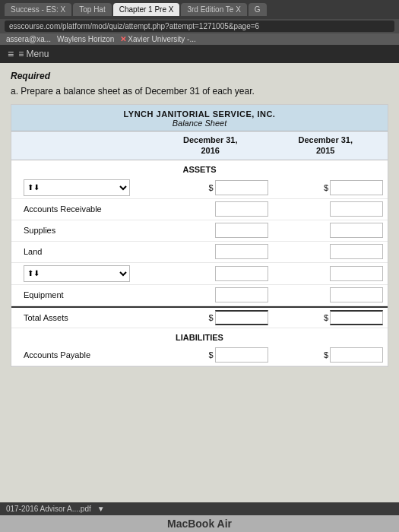  What do you see at coordinates (211, 230) in the screenshot?
I see `bs-row-2-col1` at bounding box center [211, 230].